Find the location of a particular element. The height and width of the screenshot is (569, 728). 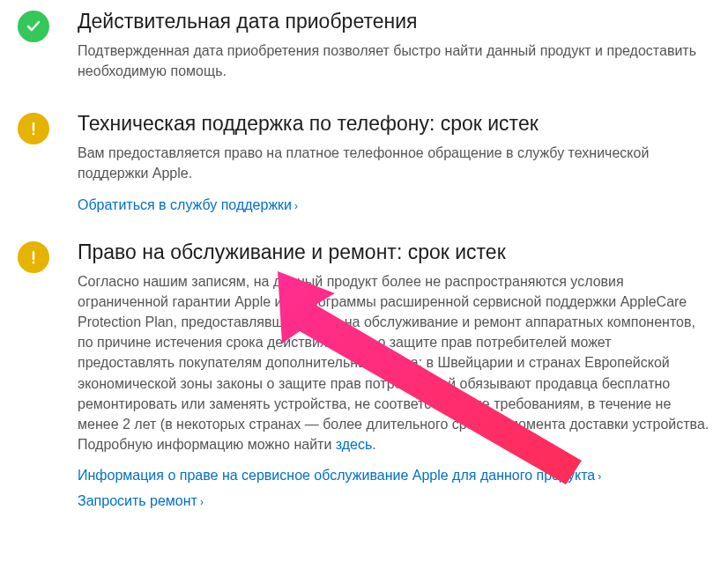

link-label: Информация о праве на сервисное обслужив… is located at coordinates (337, 476).